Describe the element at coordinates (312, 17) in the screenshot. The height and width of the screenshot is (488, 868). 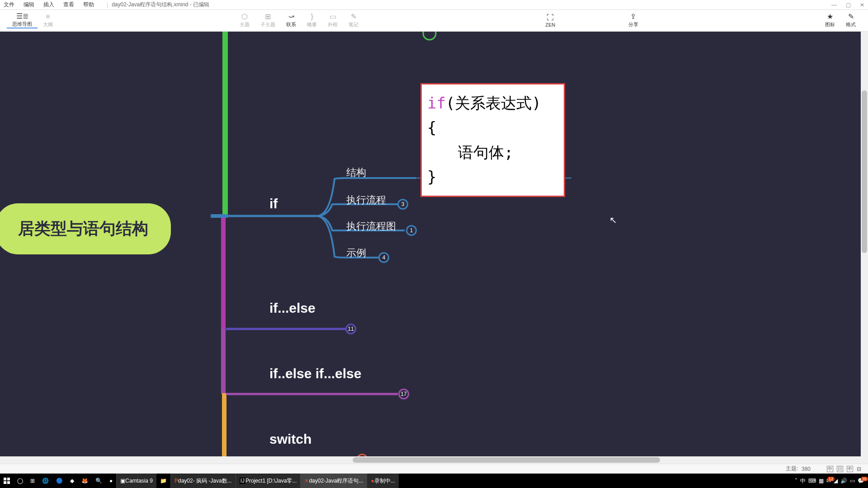
I see `summary-icon: }` at that location.